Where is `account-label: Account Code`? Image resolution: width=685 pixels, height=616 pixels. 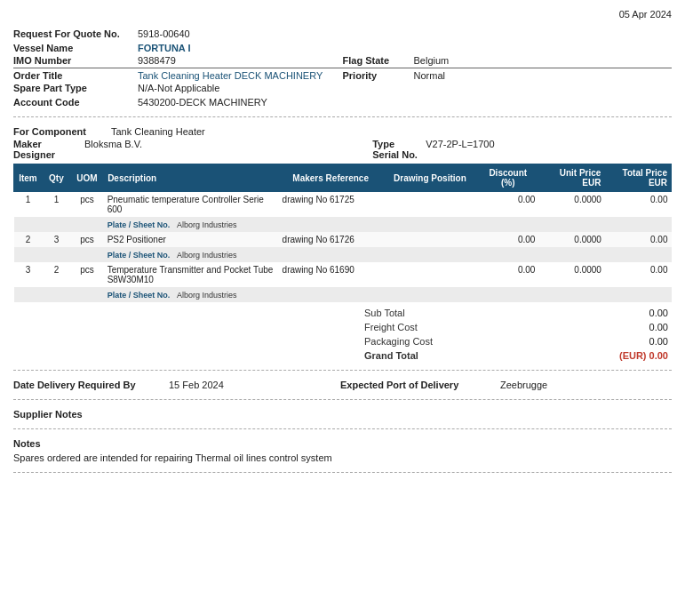
account-label: Account Code is located at coordinates (76, 102).